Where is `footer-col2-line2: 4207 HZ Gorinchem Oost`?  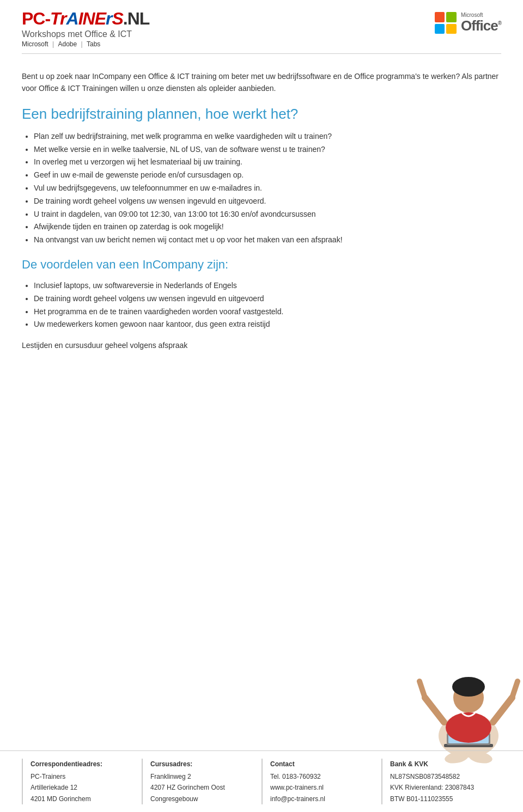
footer-col2-line2: 4207 HZ Gorinchem Oost is located at coordinates (203, 787).